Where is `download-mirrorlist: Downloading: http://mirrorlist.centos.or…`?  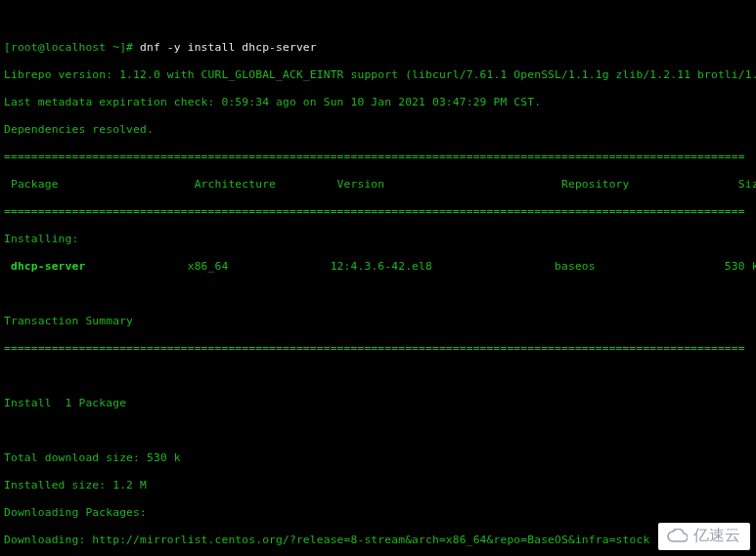 download-mirrorlist: Downloading: http://mirrorlist.centos.or… is located at coordinates (378, 540).